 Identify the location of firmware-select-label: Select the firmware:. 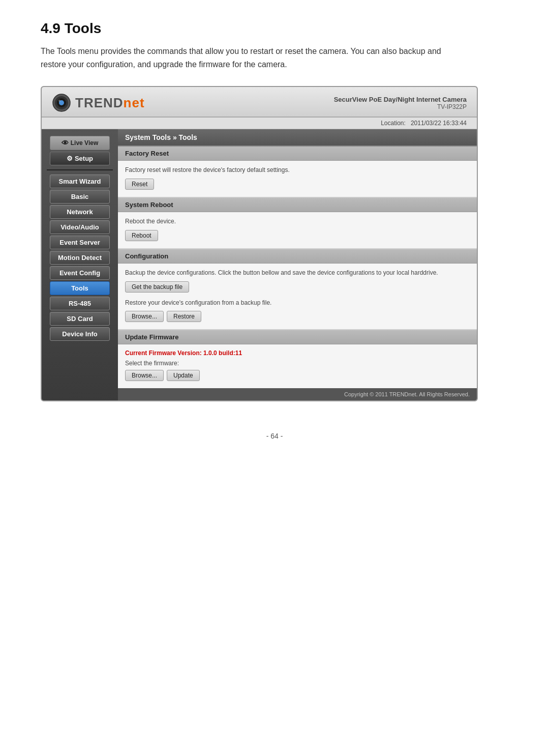
(297, 363).